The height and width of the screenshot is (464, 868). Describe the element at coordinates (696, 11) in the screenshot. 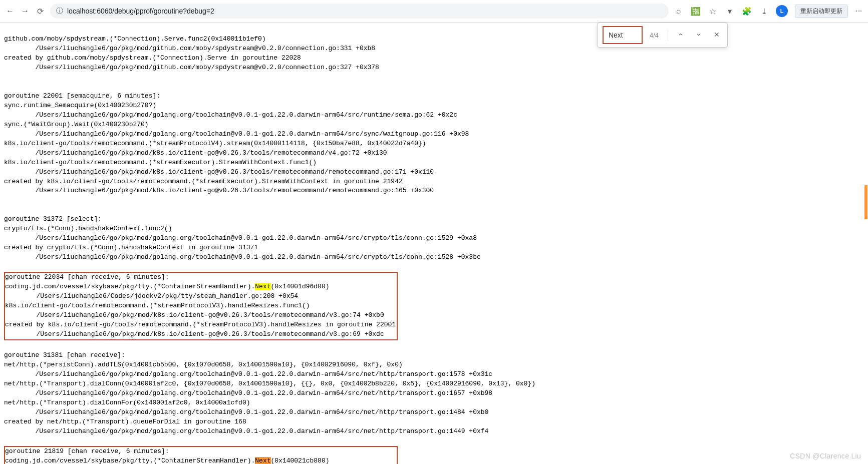

I see `translate-icon: 🈯` at that location.